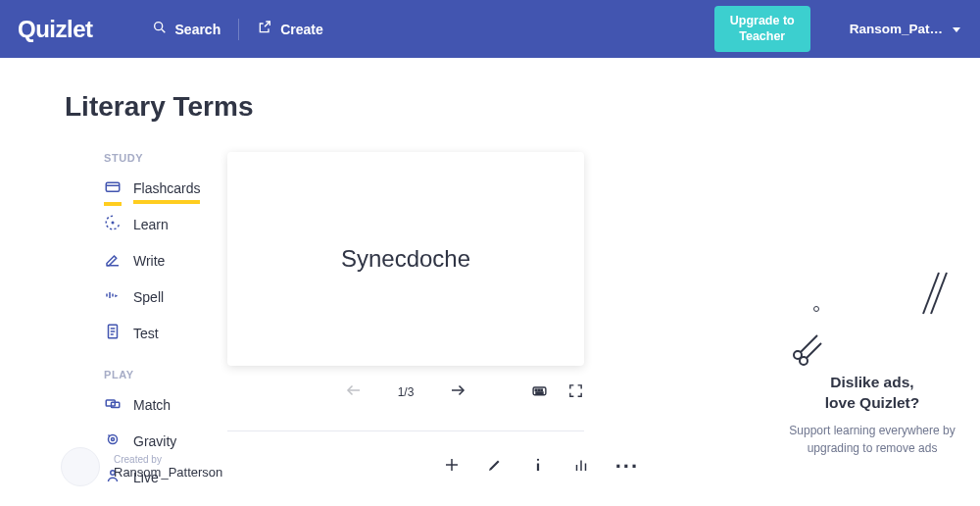  What do you see at coordinates (149, 188) in the screenshot?
I see `nav-flashcards: Flashcards` at bounding box center [149, 188].